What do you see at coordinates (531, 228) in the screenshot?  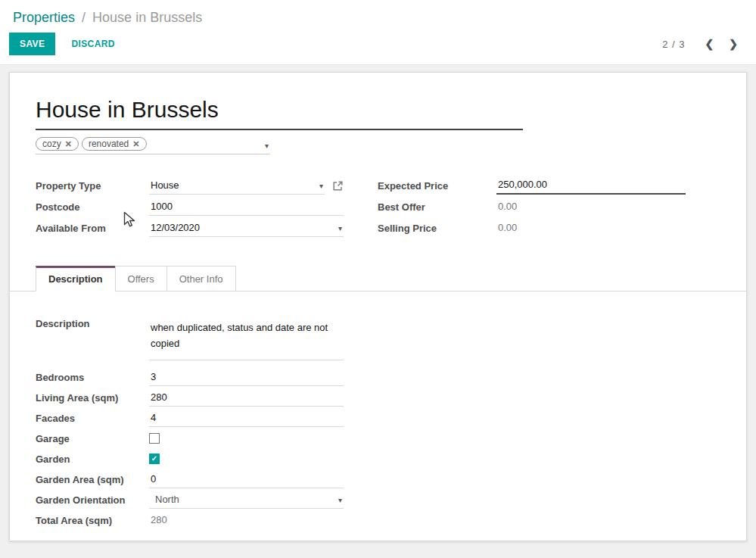 I see `field-row-selling-price: Selling Price 0.00` at bounding box center [531, 228].